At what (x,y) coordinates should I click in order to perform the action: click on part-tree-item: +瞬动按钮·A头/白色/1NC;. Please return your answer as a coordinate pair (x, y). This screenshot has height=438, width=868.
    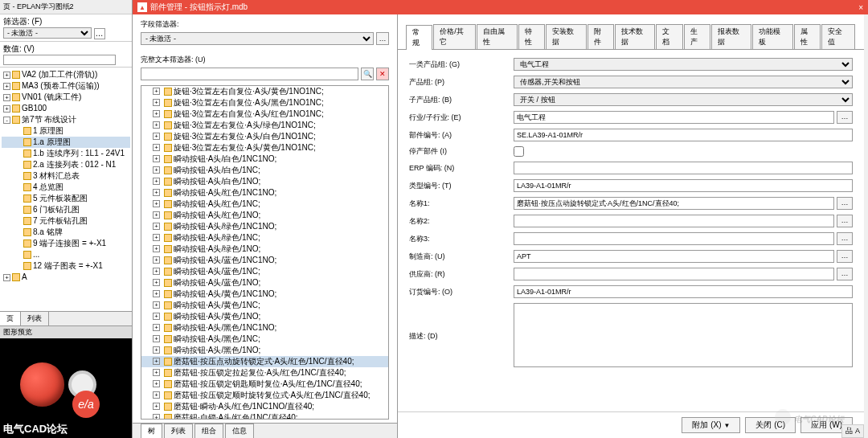
    Looking at the image, I should click on (265, 170).